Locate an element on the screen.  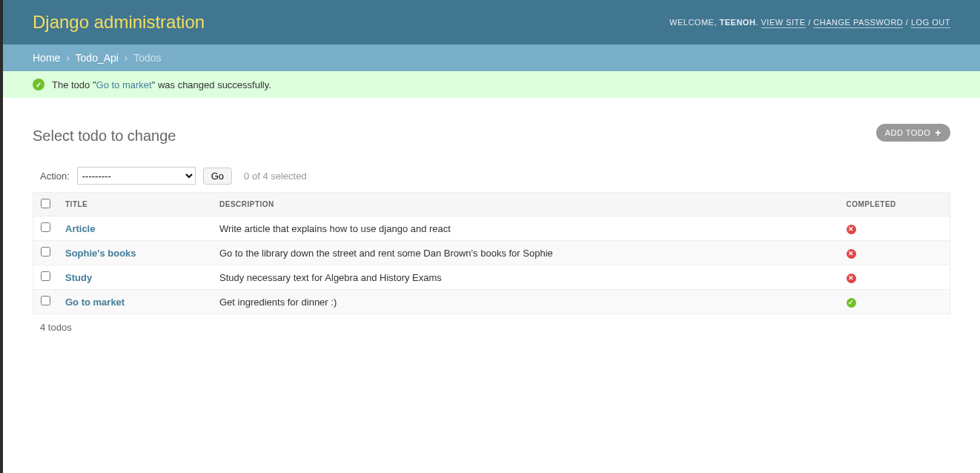
add-todo-label: ADD TODO is located at coordinates (908, 133).